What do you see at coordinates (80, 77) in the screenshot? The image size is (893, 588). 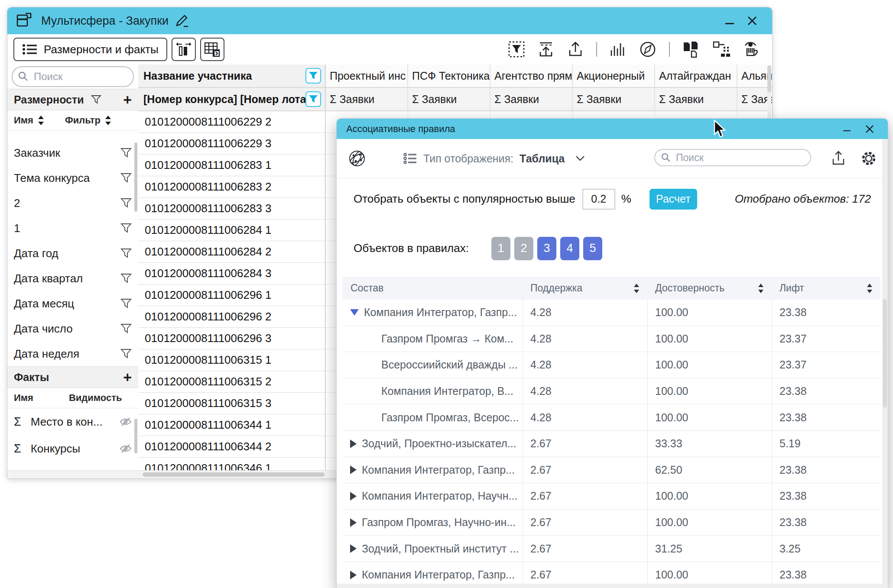 I see `sidebar-search-input` at bounding box center [80, 77].